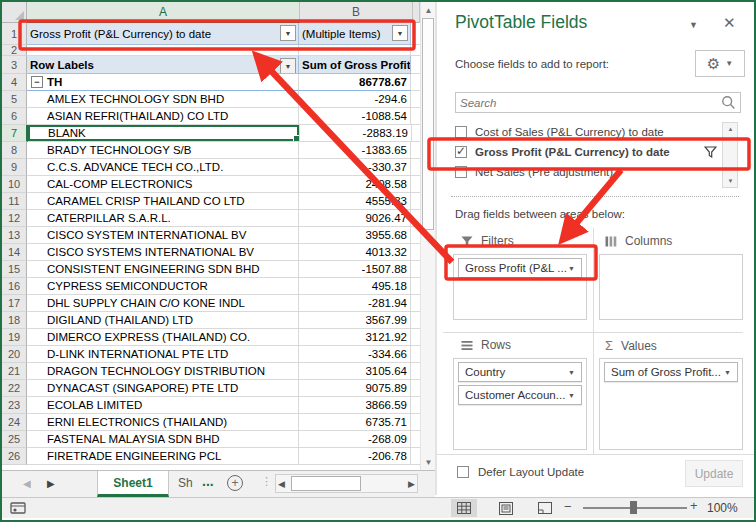  What do you see at coordinates (730, 23) in the screenshot?
I see `pane-close-icon: ✕` at bounding box center [730, 23].